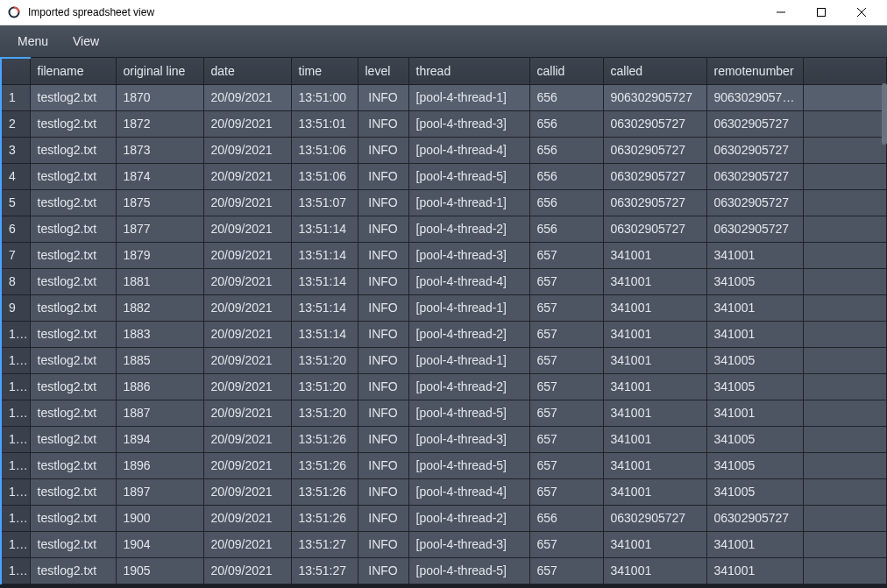  I want to click on column-header-time: time, so click(324, 71).